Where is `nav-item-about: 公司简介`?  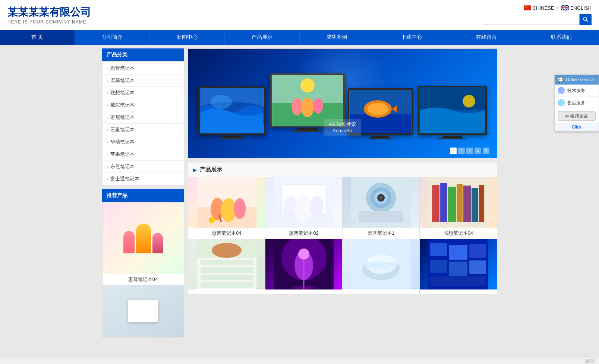 nav-item-about: 公司简介 is located at coordinates (113, 37).